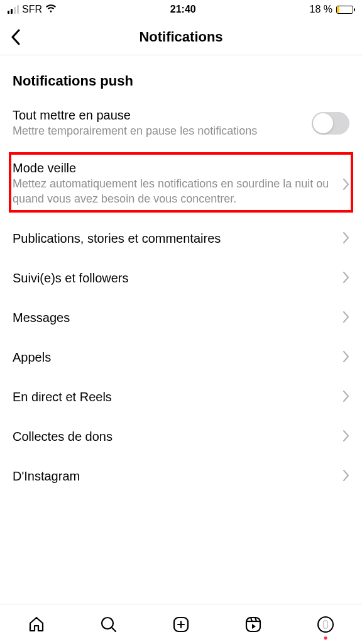 The width and height of the screenshot is (362, 644). Describe the element at coordinates (181, 182) in the screenshot. I see `highlight-annotation: Mode veille Mettez automatiquement les n…` at that location.